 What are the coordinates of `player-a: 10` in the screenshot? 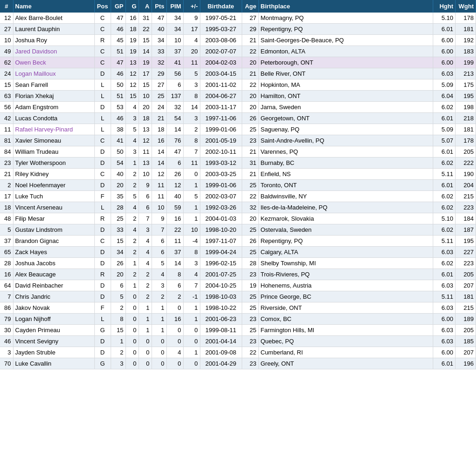 It's located at (145, 174).